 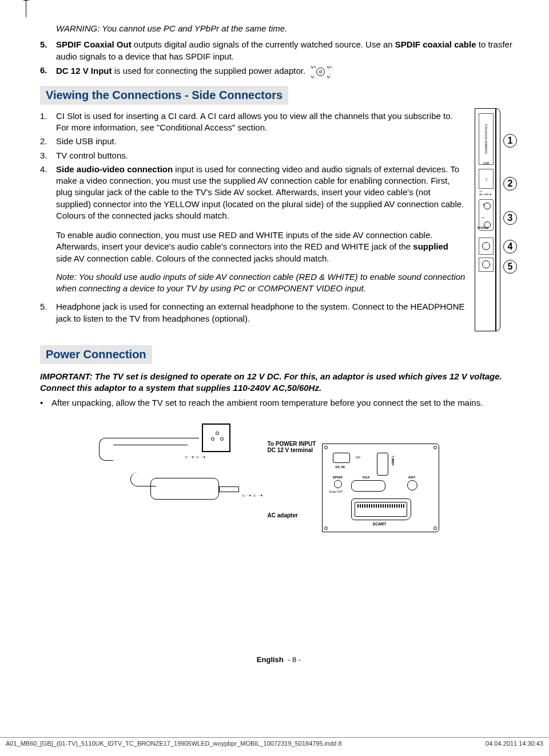 I want to click on side5-num: 5., so click(x=48, y=312).